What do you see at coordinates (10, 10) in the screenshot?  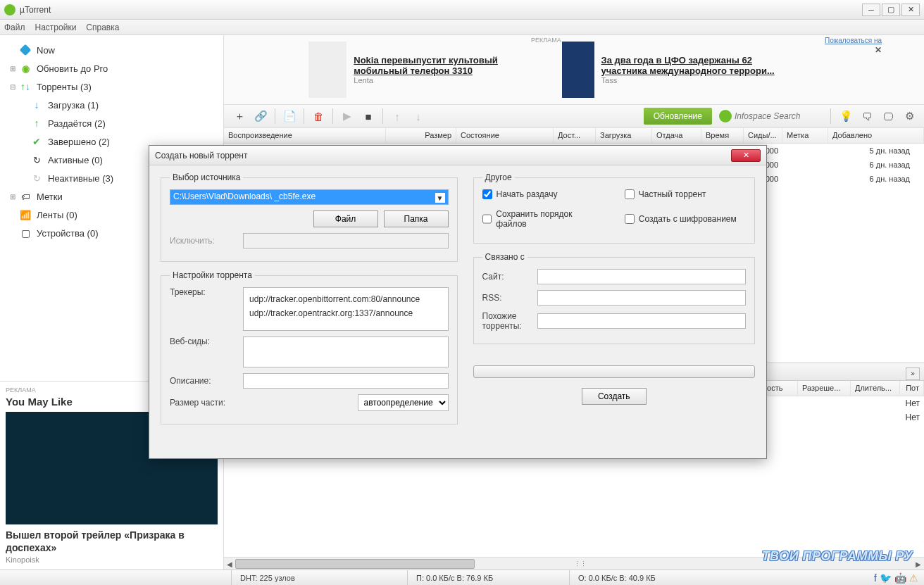 I see `app-logo-icon` at bounding box center [10, 10].